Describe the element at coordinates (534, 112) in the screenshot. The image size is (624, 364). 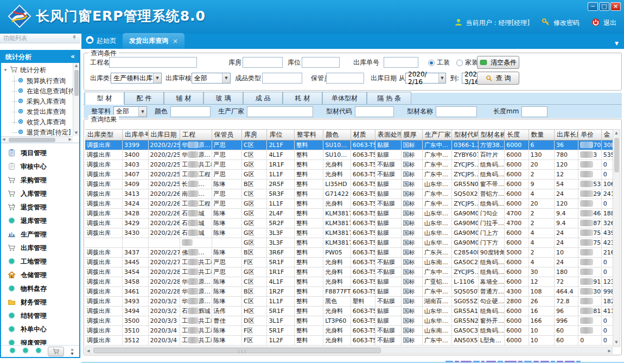
I see `length-input` at that location.